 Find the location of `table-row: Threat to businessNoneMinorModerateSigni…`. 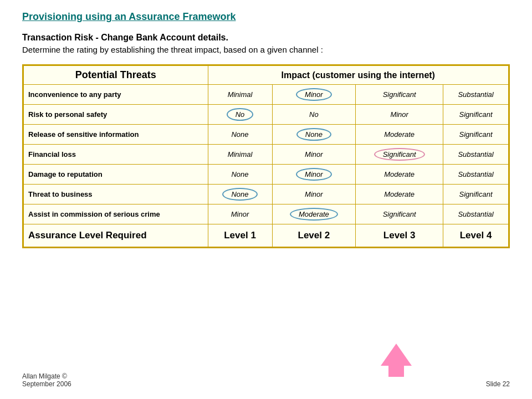

table-row: Threat to businessNoneMinorModerateSigni… is located at coordinates (266, 195).